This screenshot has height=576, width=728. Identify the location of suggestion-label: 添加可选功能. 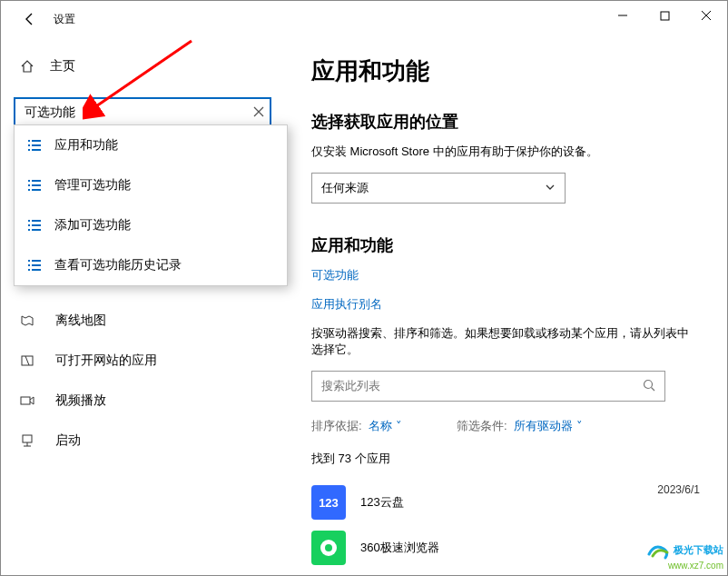
(93, 225).